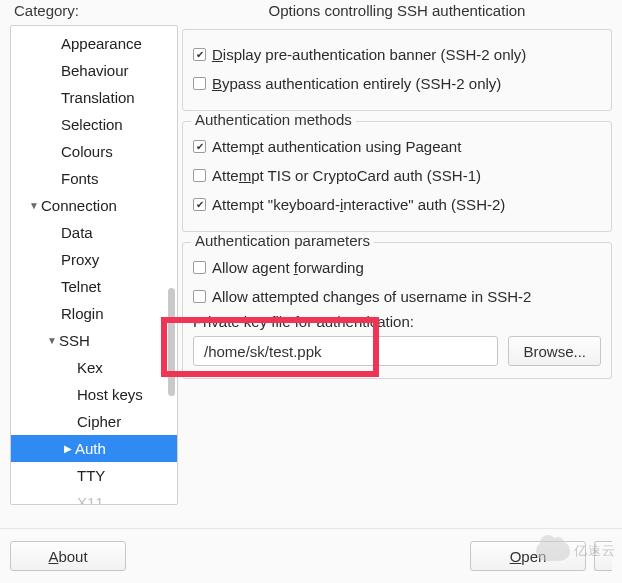 Image resolution: width=622 pixels, height=583 pixels. Describe the element at coordinates (311, 556) in the screenshot. I see `bottom-bar: About Open` at that location.